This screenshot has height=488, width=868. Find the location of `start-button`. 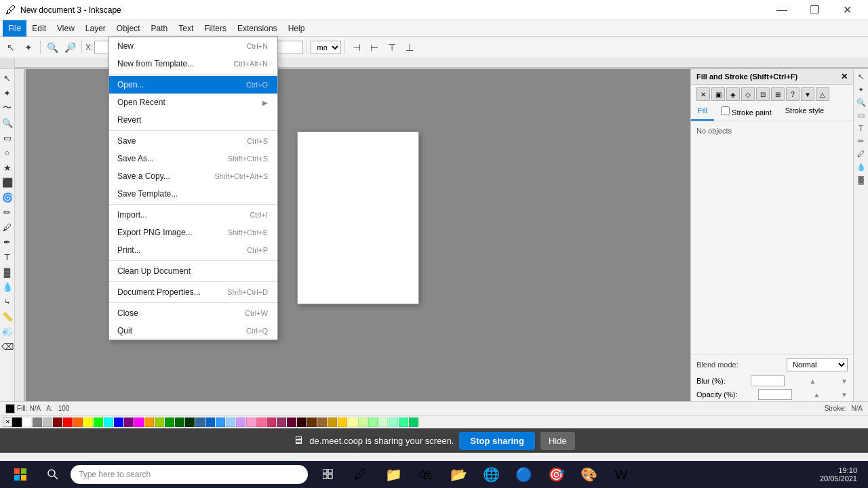

start-button is located at coordinates (20, 474).